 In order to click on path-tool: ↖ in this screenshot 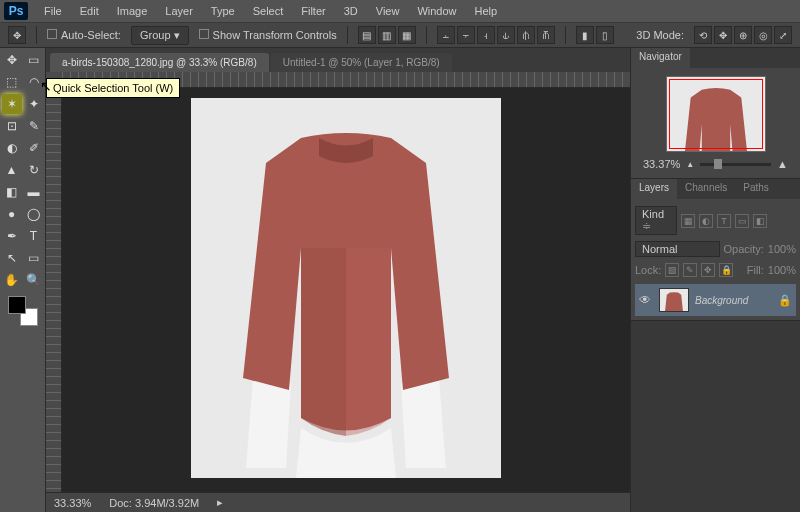, I will do `click(12, 258)`.